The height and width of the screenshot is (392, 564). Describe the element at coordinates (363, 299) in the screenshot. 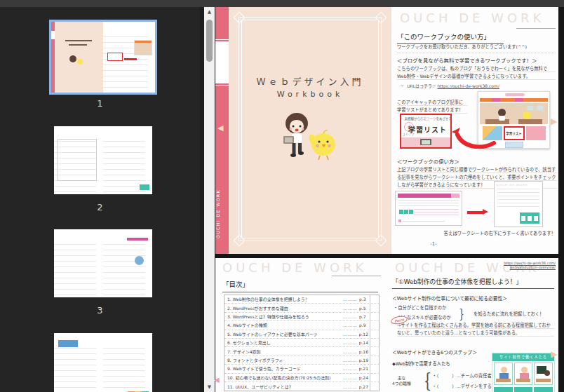

I see `toc-page-ref: p.3` at that location.